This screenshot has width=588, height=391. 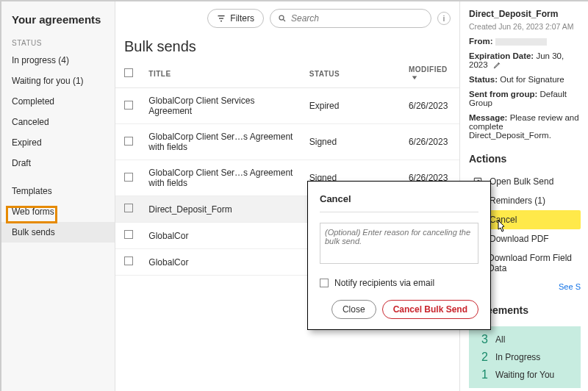 What do you see at coordinates (287, 17) in the screenshot?
I see `toolbar: Filters i` at bounding box center [287, 17].